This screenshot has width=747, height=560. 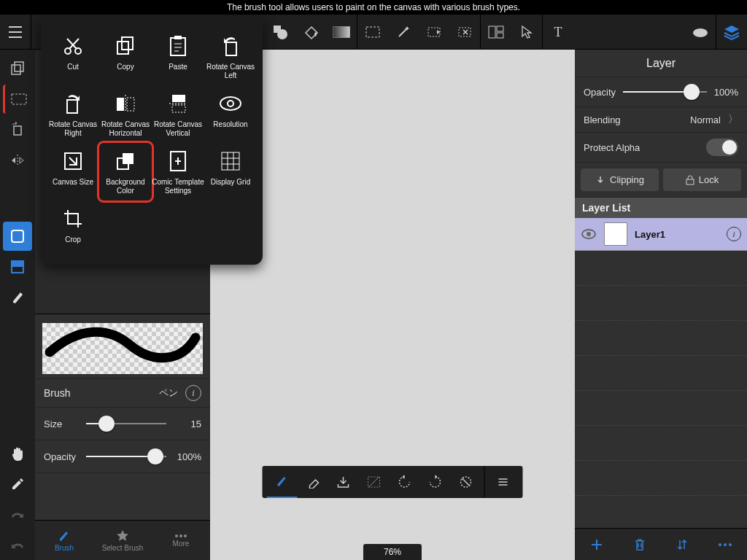 I want to click on brush-opacity-slider, so click(x=126, y=456).